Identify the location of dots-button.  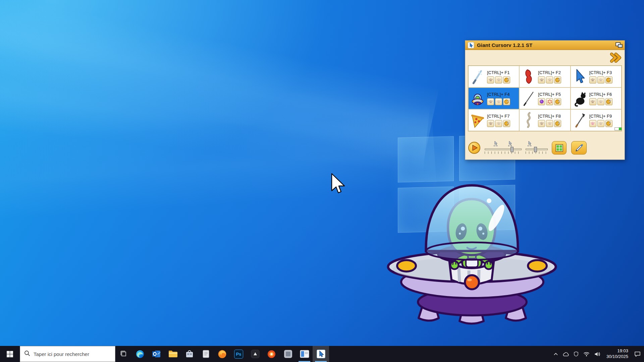
(549, 102).